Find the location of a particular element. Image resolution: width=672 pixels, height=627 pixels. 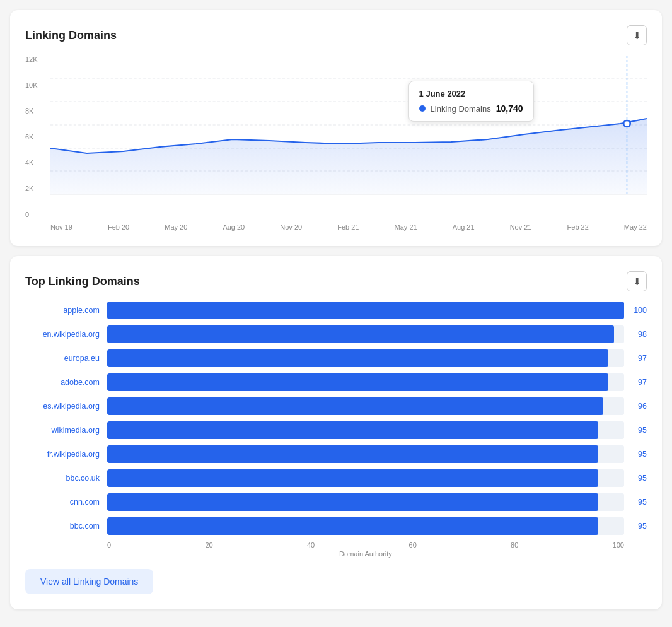

data-point is located at coordinates (627, 124).